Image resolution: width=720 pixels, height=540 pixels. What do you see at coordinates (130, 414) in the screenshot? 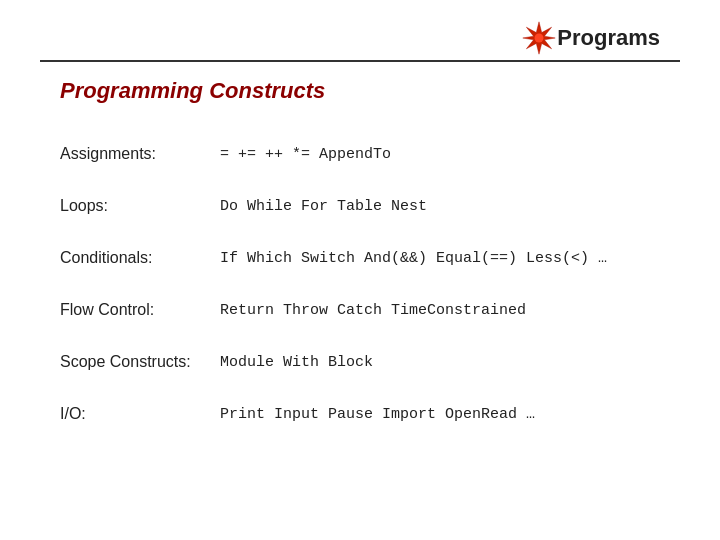
I see `row-label: I/O:` at bounding box center [130, 414].